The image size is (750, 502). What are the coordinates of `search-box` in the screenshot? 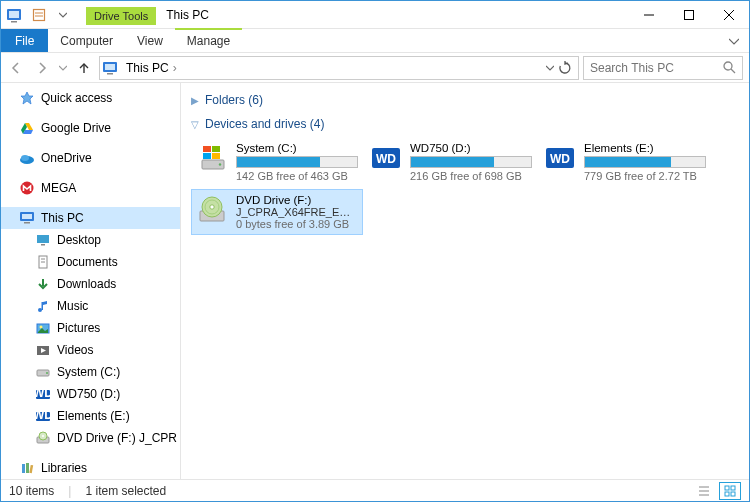 It's located at (663, 68).